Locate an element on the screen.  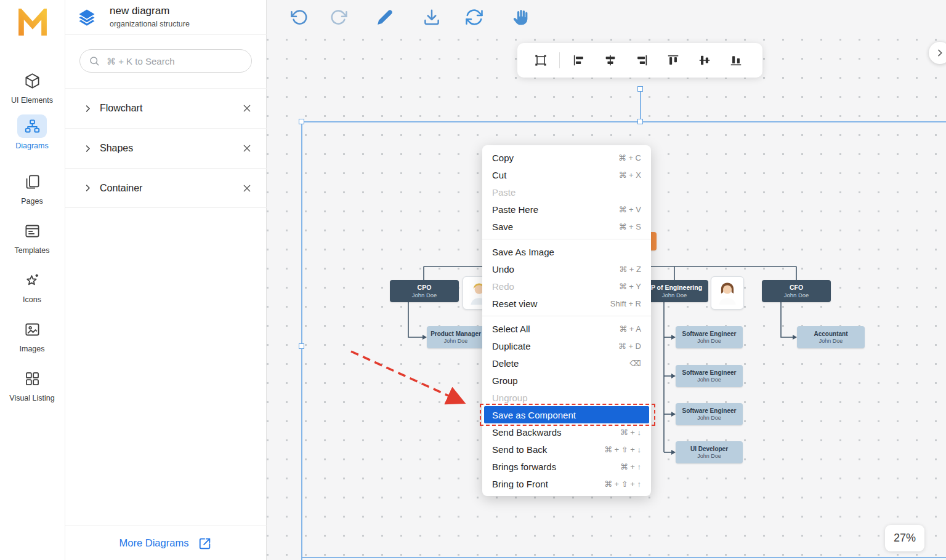
menu-item-paste-here: Paste Here⌘ + V is located at coordinates (567, 209).